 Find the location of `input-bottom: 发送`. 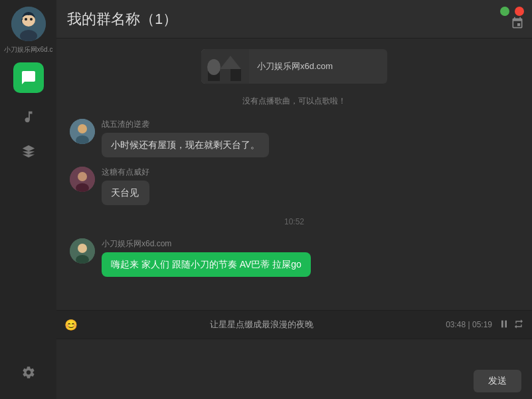

input-bottom: 发送 is located at coordinates (294, 381).